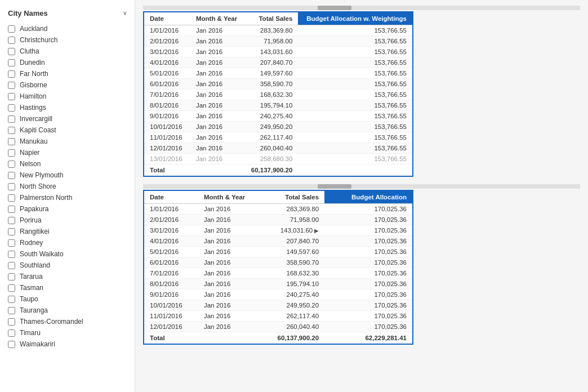  What do you see at coordinates (30, 220) in the screenshot?
I see `city-label: Porirua` at bounding box center [30, 220].